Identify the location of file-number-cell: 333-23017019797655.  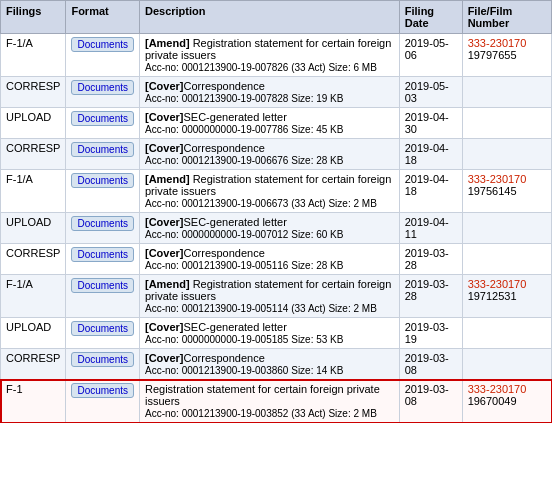
(506, 56).